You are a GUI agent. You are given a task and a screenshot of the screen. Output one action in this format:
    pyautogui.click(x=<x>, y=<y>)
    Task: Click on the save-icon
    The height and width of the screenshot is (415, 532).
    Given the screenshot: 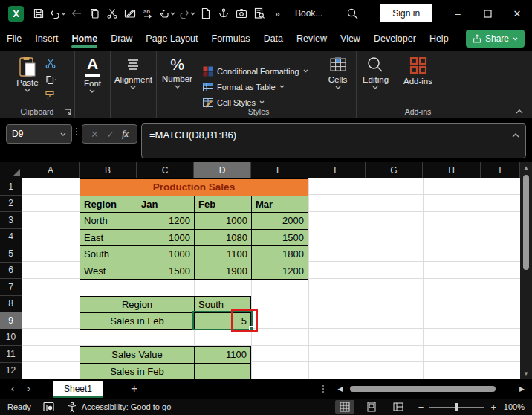 What is the action you would take?
    pyautogui.click(x=39, y=13)
    